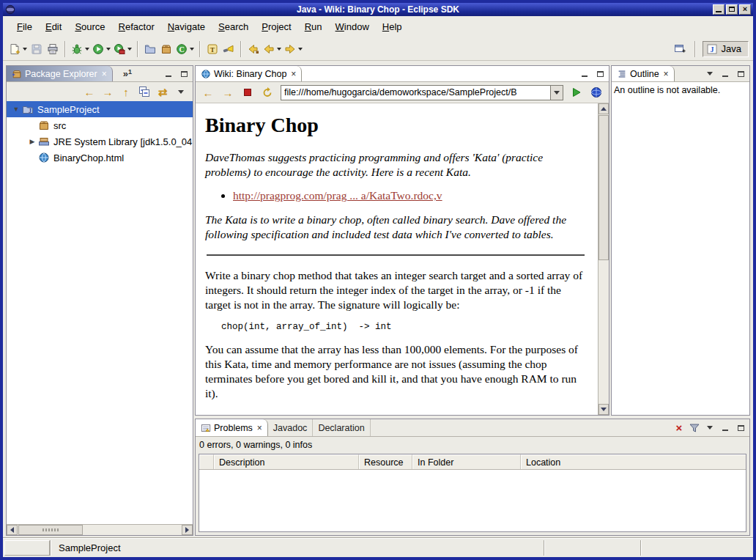 This screenshot has width=756, height=560. What do you see at coordinates (273, 49) in the screenshot?
I see `back-button` at bounding box center [273, 49].